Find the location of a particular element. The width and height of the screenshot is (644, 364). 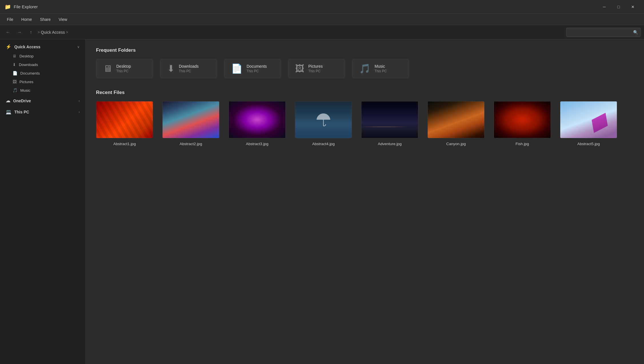

file-thumb-abstract1 is located at coordinates (125, 120).